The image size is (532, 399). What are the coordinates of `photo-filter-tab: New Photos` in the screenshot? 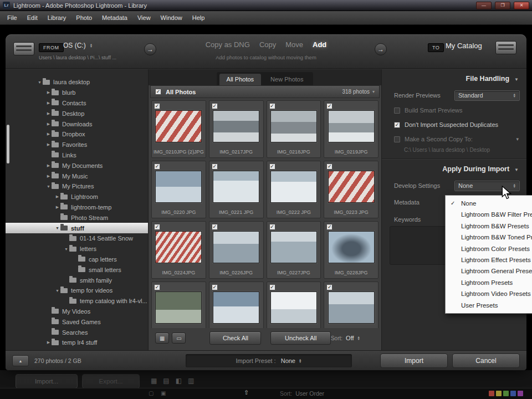 It's located at (287, 80).